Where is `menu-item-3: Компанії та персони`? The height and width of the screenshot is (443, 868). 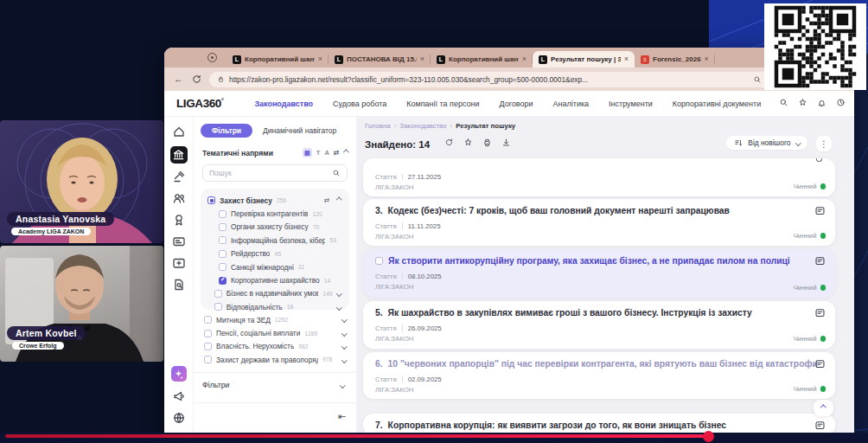 menu-item-3: Компанії та персони is located at coordinates (443, 104).